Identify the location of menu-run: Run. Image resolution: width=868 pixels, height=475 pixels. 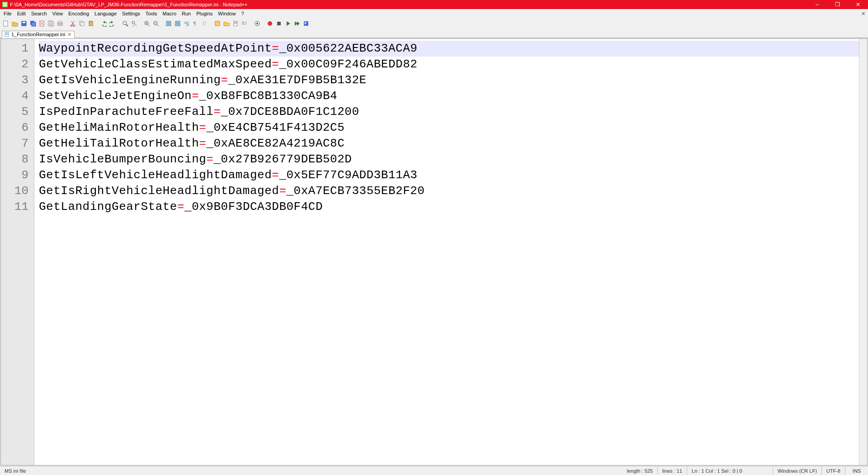
(186, 14).